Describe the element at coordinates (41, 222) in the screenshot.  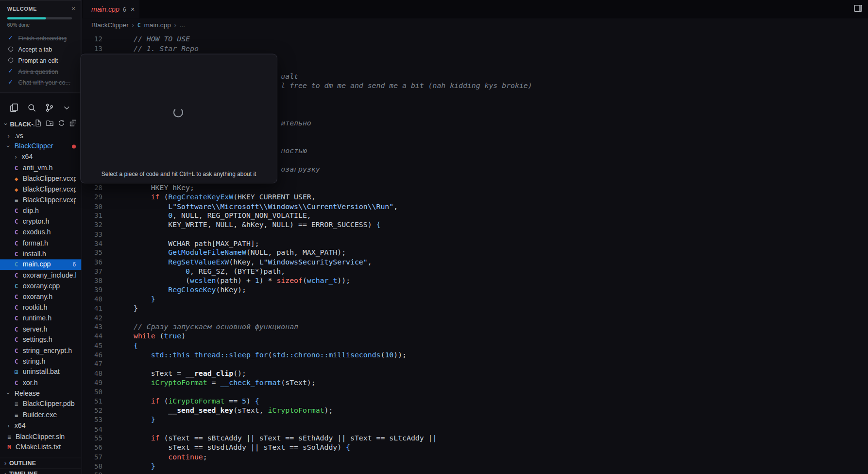
I see `tree-file-cryptor-h: Ccryptor.h` at that location.